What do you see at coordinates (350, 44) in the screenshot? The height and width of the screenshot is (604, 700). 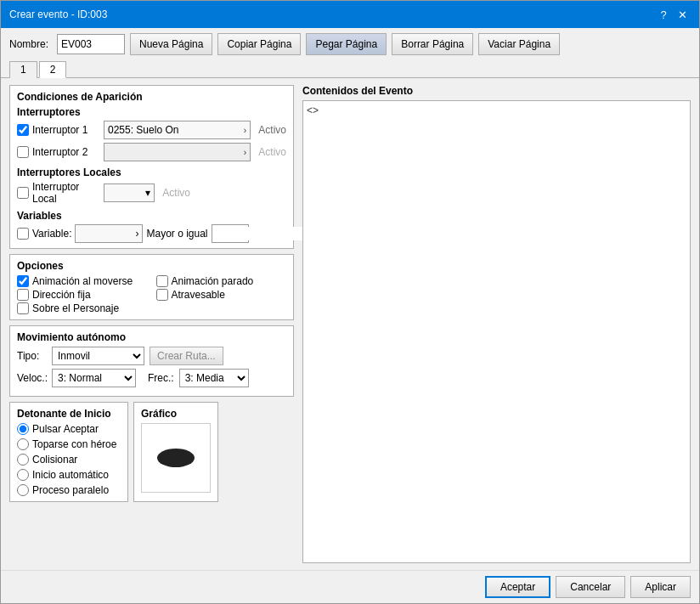 I see `toolbar: Nombre: Nueva Página Copiar Página Pegar…` at bounding box center [350, 44].